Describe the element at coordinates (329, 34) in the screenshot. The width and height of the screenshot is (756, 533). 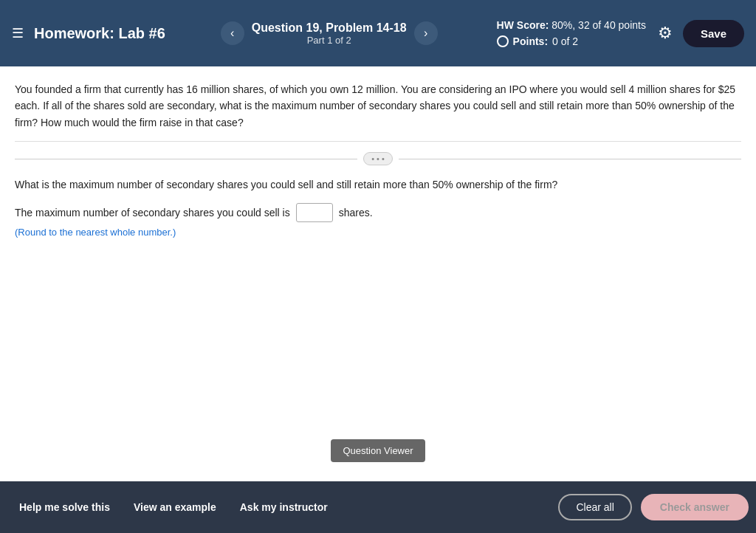
I see `question-navigation: ‹ Question 19, Problem 14-18 Part 1 of 2…` at that location.